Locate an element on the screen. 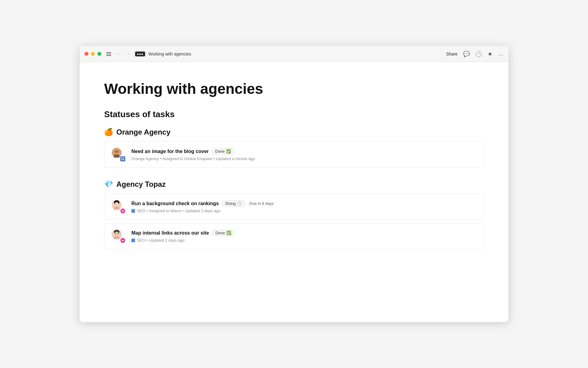 This screenshot has width=588, height=368. task-info-3: Map internal links across our site Done … is located at coordinates (304, 236).